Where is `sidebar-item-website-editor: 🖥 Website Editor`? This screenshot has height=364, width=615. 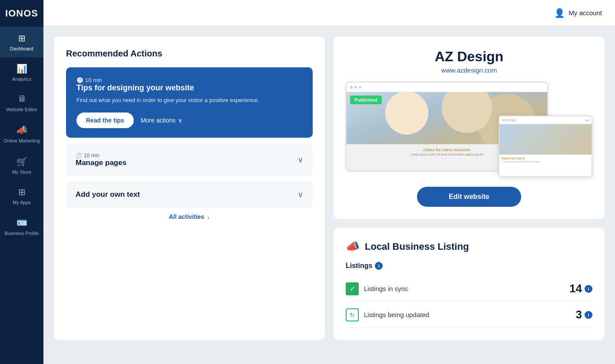 sidebar-item-website-editor: 🖥 Website Editor is located at coordinates (22, 103).